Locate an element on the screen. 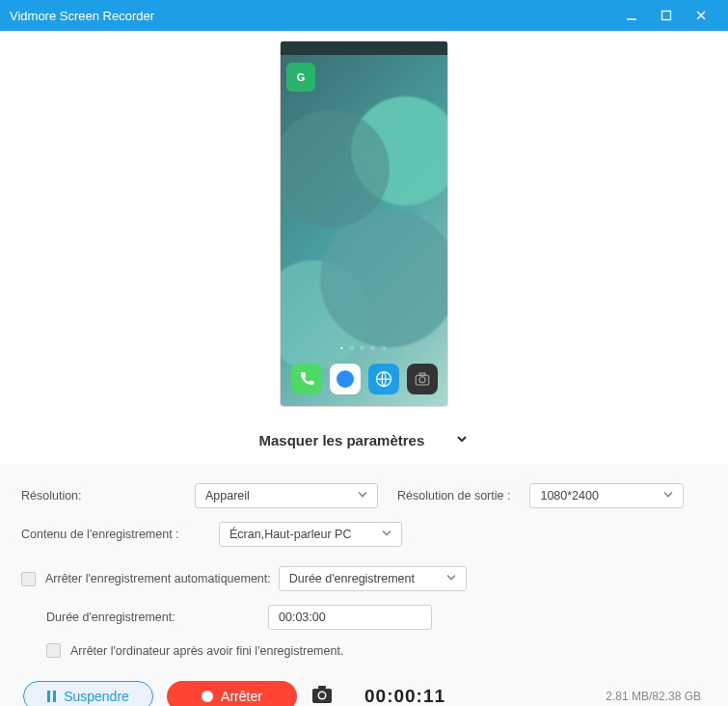  close-button is located at coordinates (701, 15).